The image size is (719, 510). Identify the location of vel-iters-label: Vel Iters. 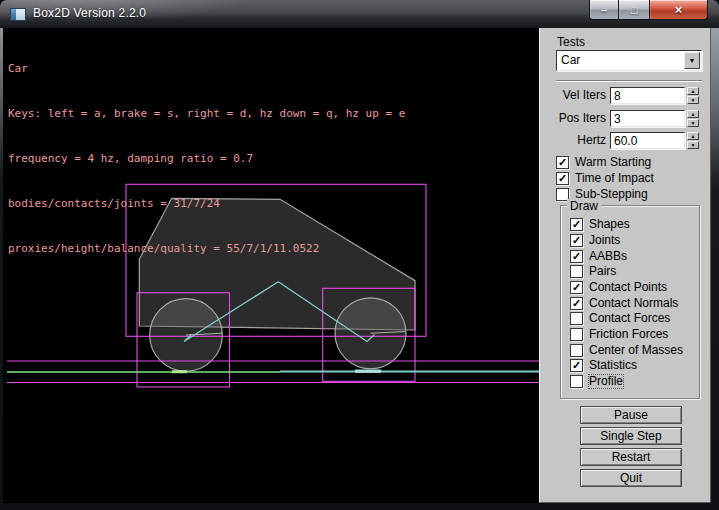
(573, 96).